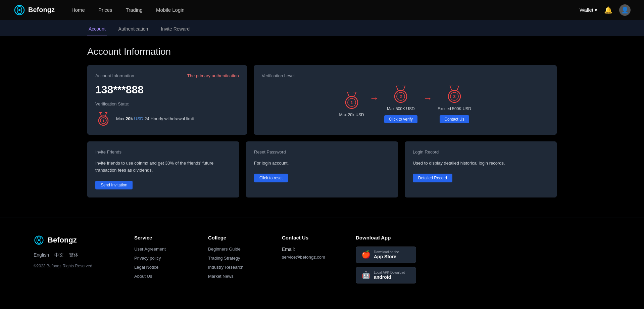 This screenshot has height=309, width=644. What do you see at coordinates (352, 103) in the screenshot?
I see `verif-level-1: 1 Max 20k USD` at bounding box center [352, 103].